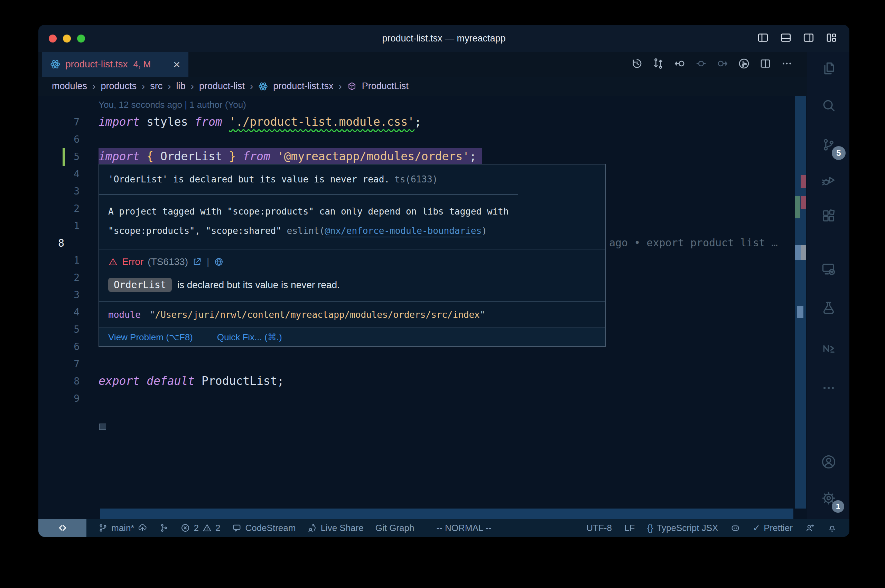 This screenshot has width=885, height=588. I want to click on live-share-status: Live Share, so click(335, 528).